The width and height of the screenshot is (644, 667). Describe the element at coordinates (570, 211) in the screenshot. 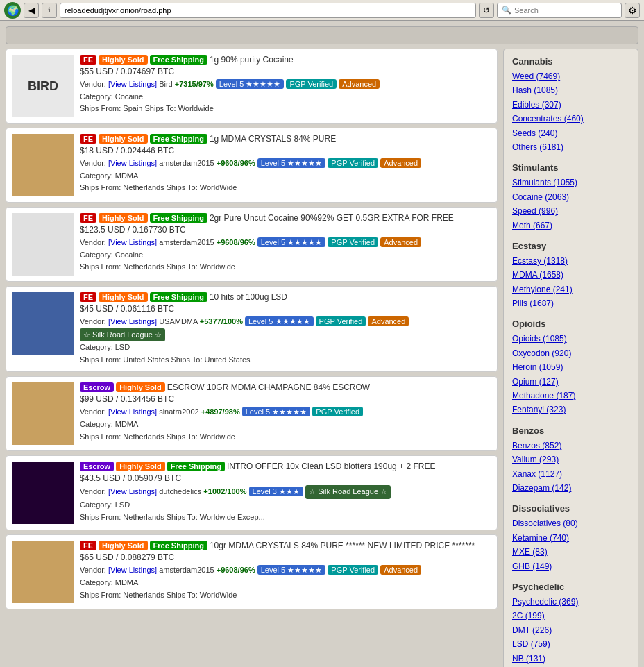

I see `sidebar-item: Speed (996)` at that location.